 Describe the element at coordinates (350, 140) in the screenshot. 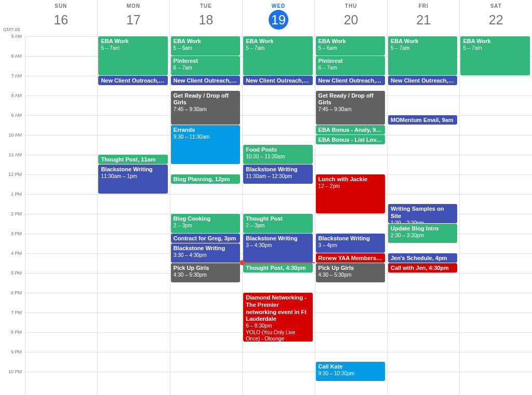

I see `calendar-event: EBA Bonus - List Lov, 10am` at that location.